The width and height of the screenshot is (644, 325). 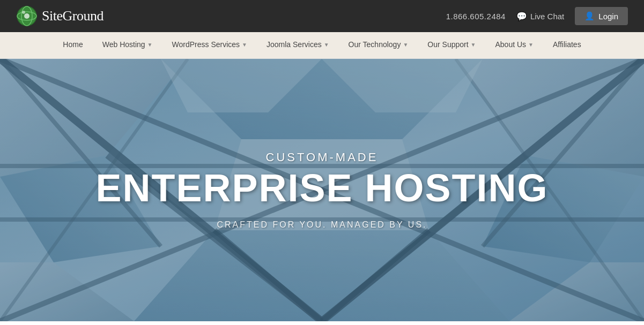 What do you see at coordinates (322, 188) in the screenshot?
I see `hero-title: Enterprise Hosting` at bounding box center [322, 188].